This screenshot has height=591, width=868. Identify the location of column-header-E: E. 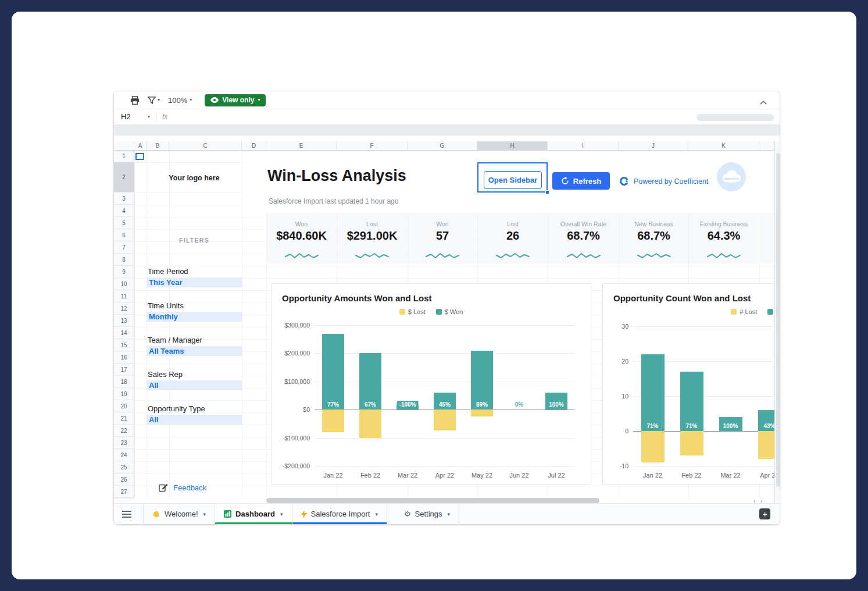
(301, 145).